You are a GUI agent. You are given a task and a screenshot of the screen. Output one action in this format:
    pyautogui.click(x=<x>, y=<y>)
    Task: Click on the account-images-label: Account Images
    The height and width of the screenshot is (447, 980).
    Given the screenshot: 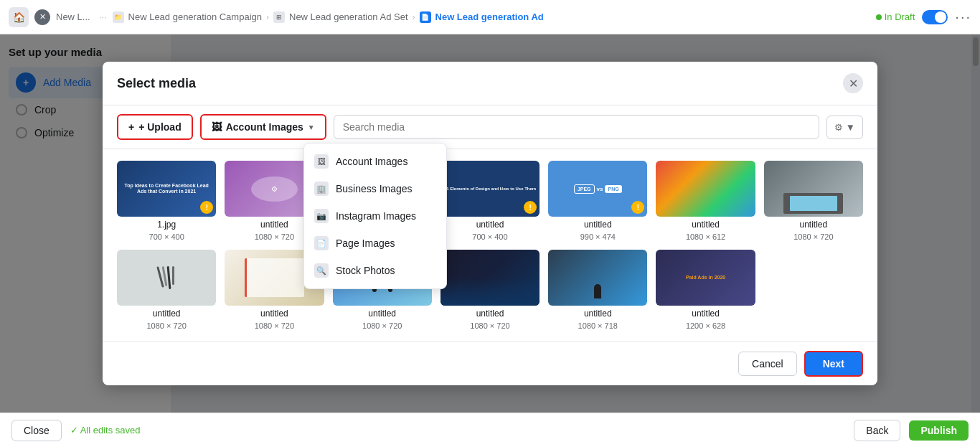 What is the action you would take?
    pyautogui.click(x=265, y=127)
    